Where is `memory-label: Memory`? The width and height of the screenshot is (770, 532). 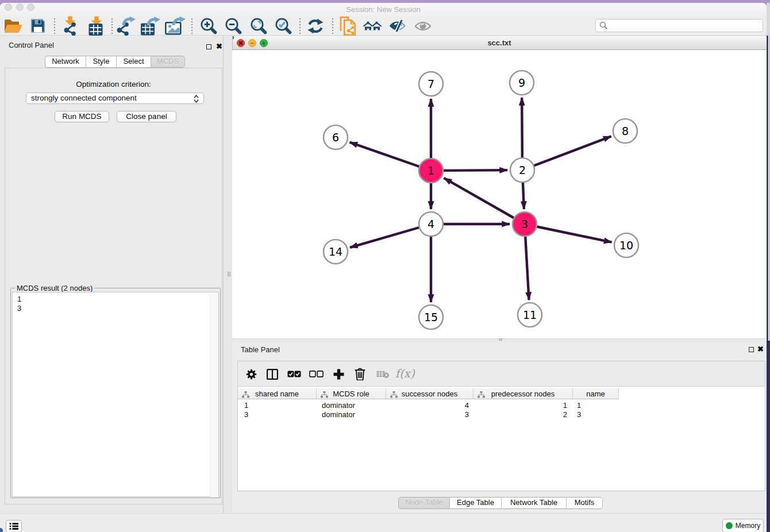
memory-label: Memory is located at coordinates (748, 526).